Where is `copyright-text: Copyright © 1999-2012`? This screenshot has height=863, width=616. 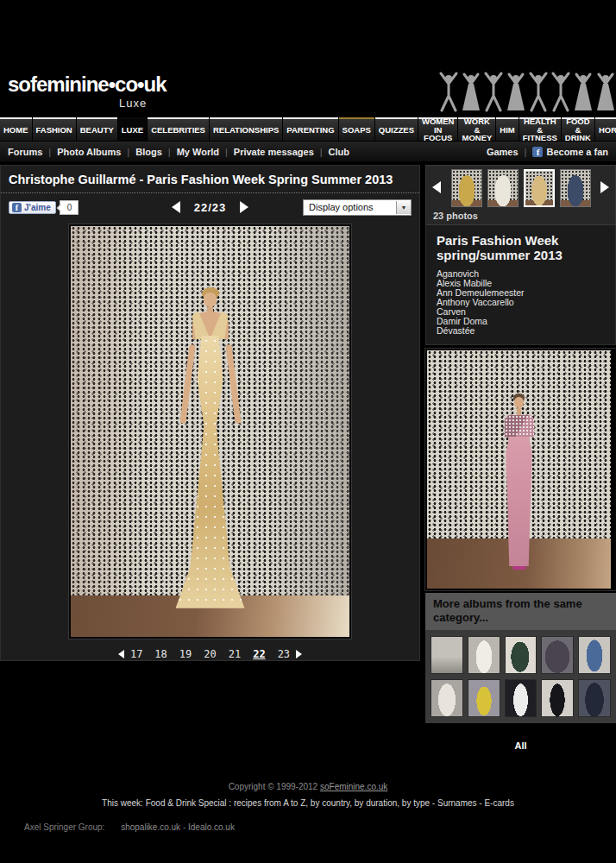 copyright-text: Copyright © 1999-2012 is located at coordinates (274, 787).